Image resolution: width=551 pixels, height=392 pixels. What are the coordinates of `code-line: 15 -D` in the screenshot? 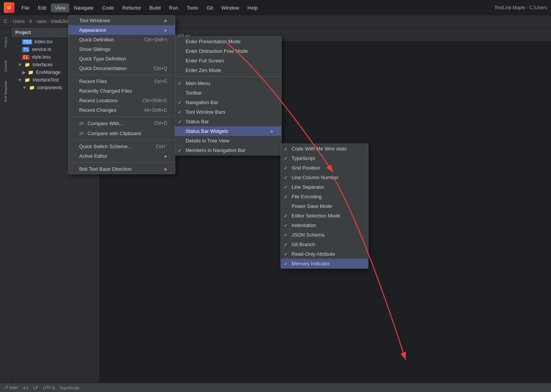 It's located at (325, 133).